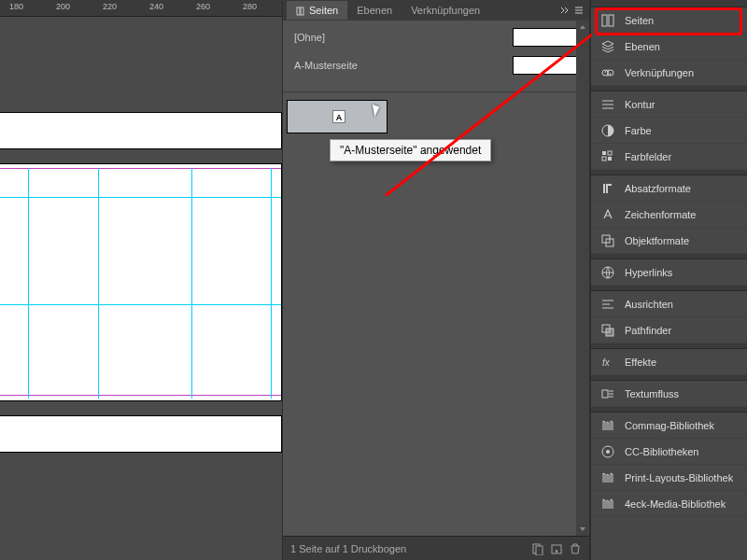 This screenshot has height=560, width=747. What do you see at coordinates (310, 37) in the screenshot?
I see `master-label: [Ohne]` at bounding box center [310, 37].